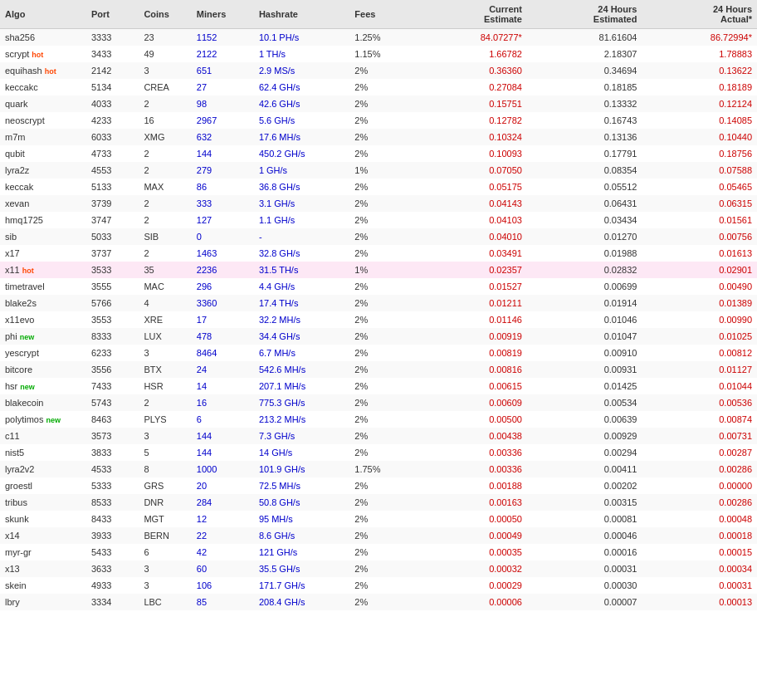 The image size is (757, 700). Describe the element at coordinates (43, 536) in the screenshot. I see `cell-algo: x14` at that location.